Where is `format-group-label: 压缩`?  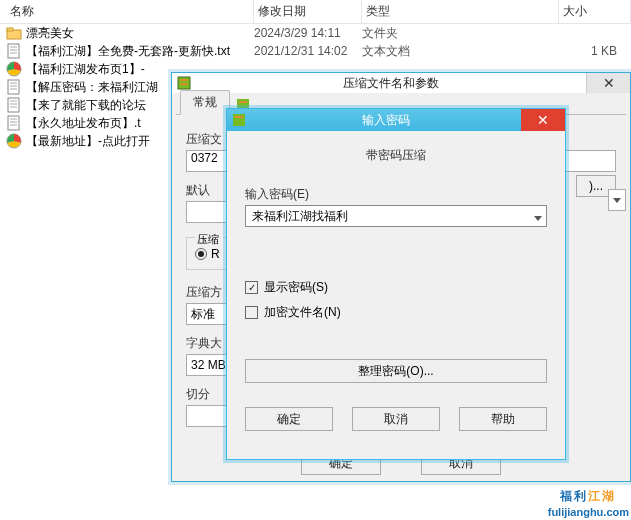 format-group-label: 压缩 is located at coordinates (209, 240).